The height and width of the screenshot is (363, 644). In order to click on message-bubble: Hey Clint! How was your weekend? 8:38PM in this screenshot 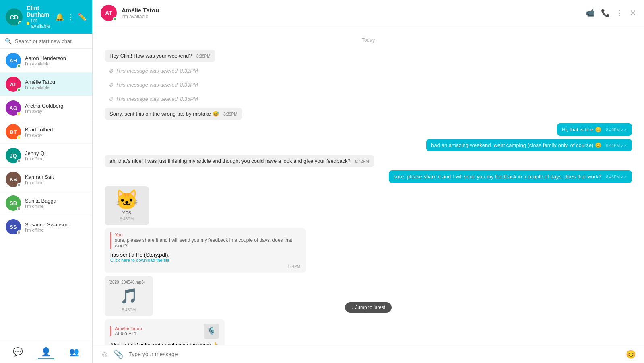, I will do `click(160, 56)`.